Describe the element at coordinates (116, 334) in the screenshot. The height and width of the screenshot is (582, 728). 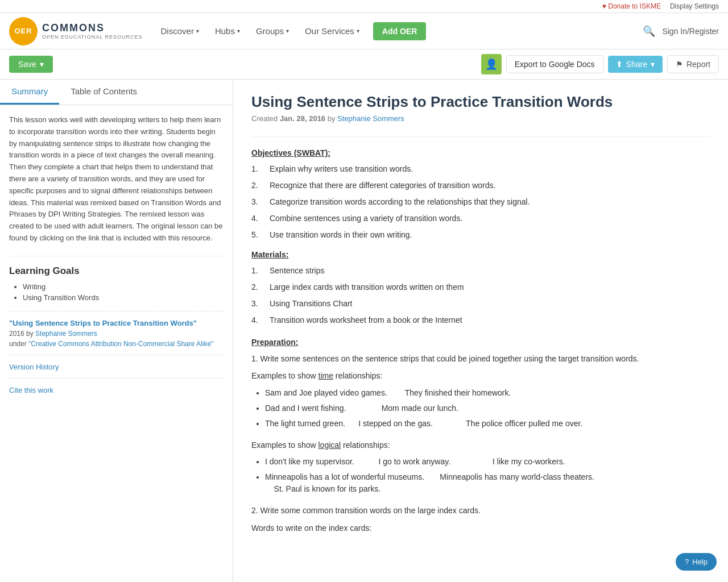
I see `cite-meta: 2016 by Stephanie Sommers` at that location.